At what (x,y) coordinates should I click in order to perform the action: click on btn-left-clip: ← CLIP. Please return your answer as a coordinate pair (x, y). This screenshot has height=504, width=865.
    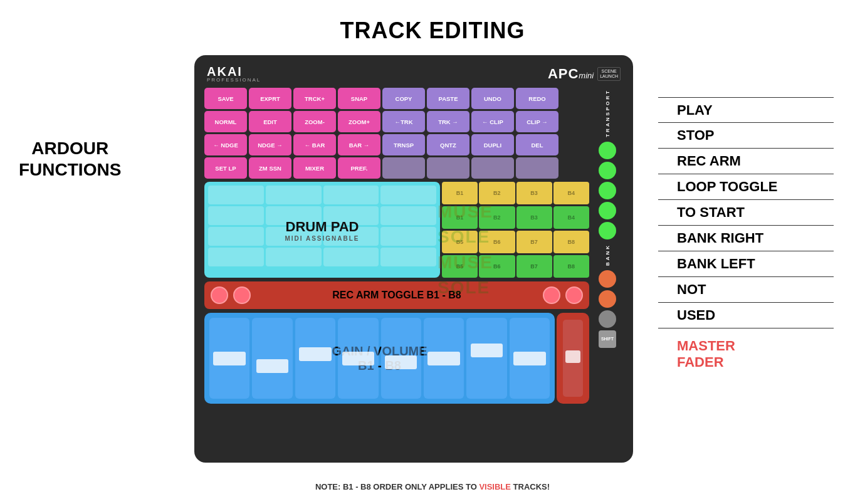
    Looking at the image, I should click on (493, 122).